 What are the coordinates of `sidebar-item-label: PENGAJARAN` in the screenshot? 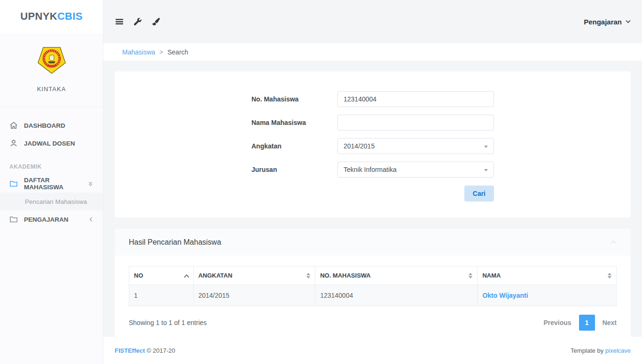 It's located at (46, 220).